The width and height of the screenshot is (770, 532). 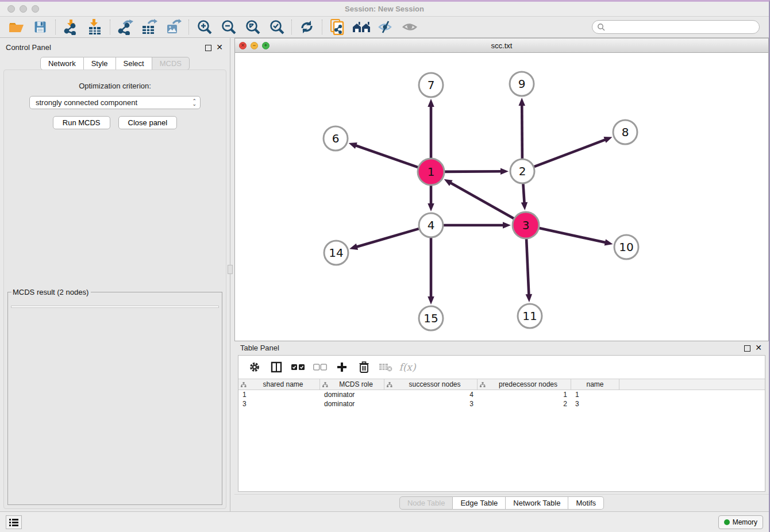 What do you see at coordinates (115, 47) in the screenshot?
I see `control-panel-header: Control Panel ✕` at bounding box center [115, 47].